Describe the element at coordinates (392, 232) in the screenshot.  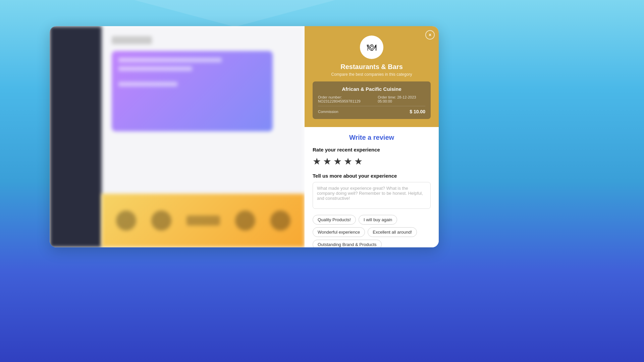
I see `tag-excellent: Excellent all around!` at that location.